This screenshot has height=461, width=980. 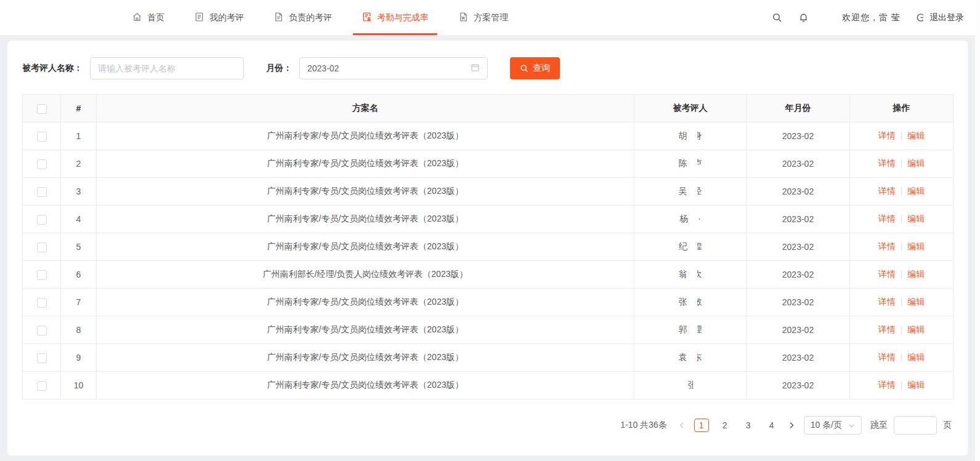 I want to click on row-number: 2, so click(x=79, y=164).